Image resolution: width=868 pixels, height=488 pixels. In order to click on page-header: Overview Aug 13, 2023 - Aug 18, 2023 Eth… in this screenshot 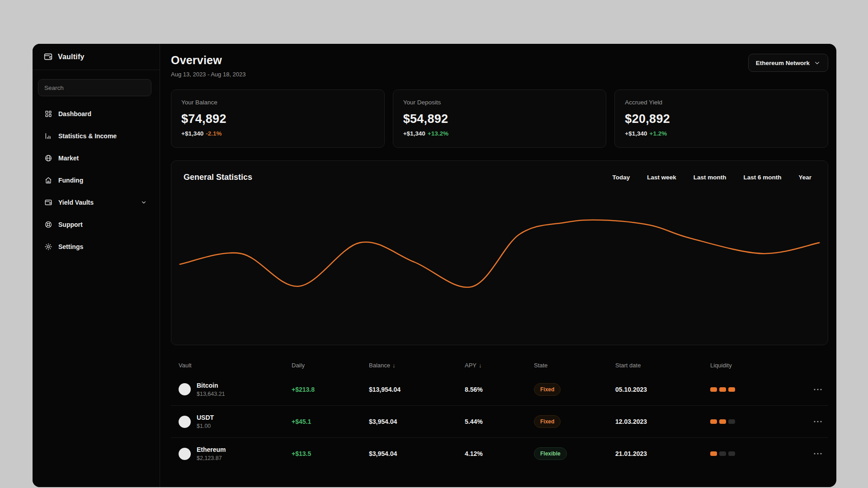, I will do `click(500, 66)`.